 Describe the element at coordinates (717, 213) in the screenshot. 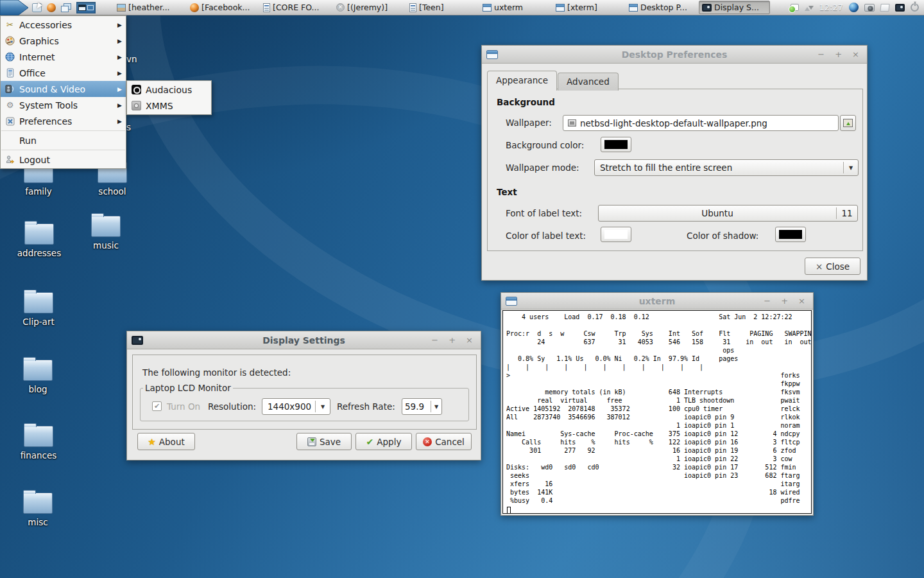

I see `font-name-value: Ubuntu` at that location.